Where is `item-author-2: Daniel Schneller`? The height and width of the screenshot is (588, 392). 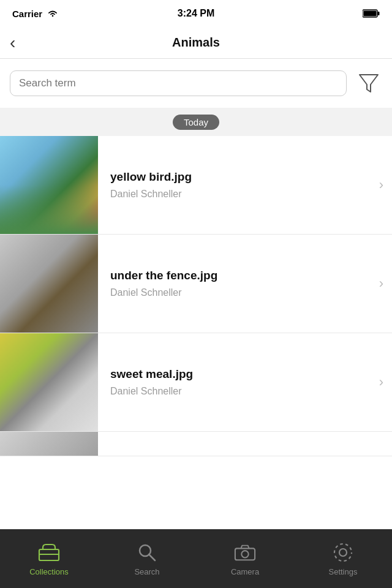 item-author-2: Daniel Schneller is located at coordinates (246, 293).